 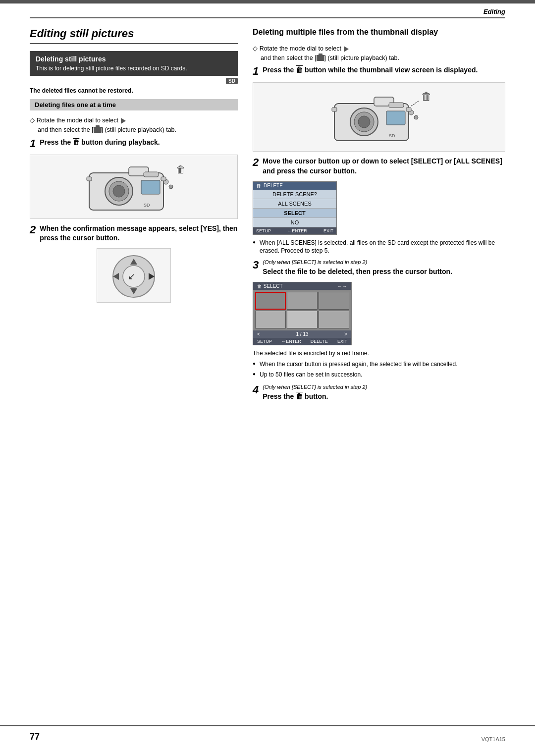 I want to click on right-step-4: 4 (Only when [SELECT] is selected in ste…, so click(x=379, y=393).